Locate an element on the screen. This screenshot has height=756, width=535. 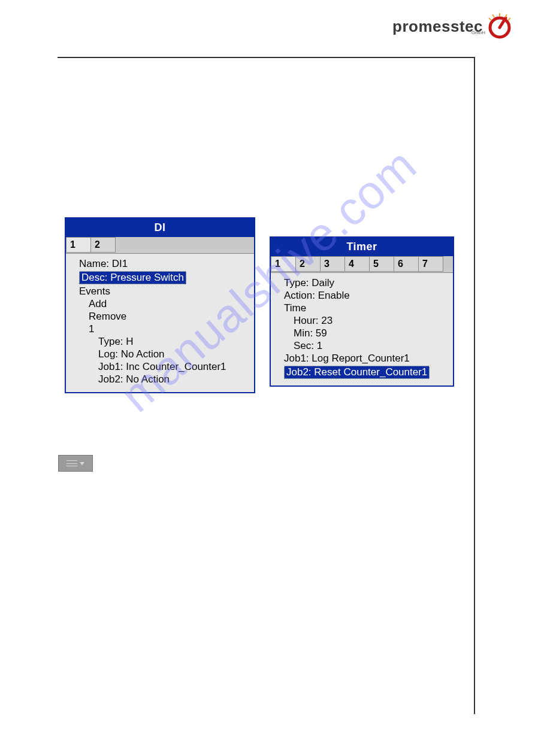
di-tab-2: 2 is located at coordinates (103, 245).